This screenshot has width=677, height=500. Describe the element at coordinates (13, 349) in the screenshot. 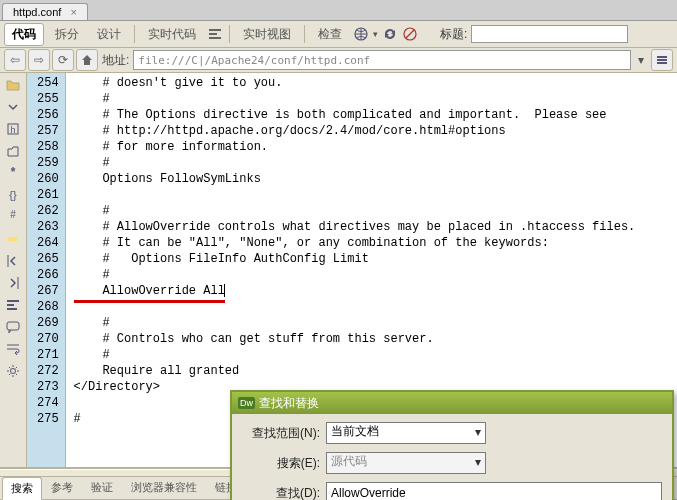

I see `wrap-icon` at that location.